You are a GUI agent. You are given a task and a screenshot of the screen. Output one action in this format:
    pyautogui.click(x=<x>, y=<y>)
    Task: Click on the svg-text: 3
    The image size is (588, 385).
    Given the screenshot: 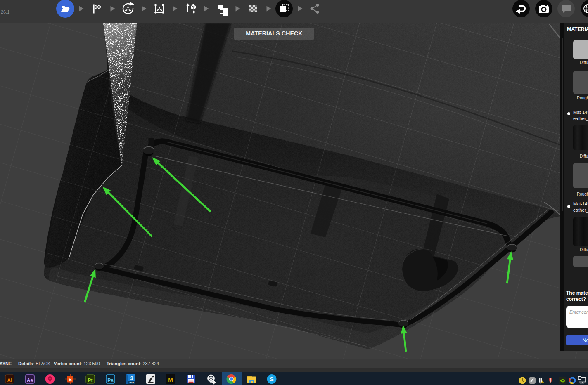 What is the action you would take?
    pyautogui.click(x=131, y=378)
    